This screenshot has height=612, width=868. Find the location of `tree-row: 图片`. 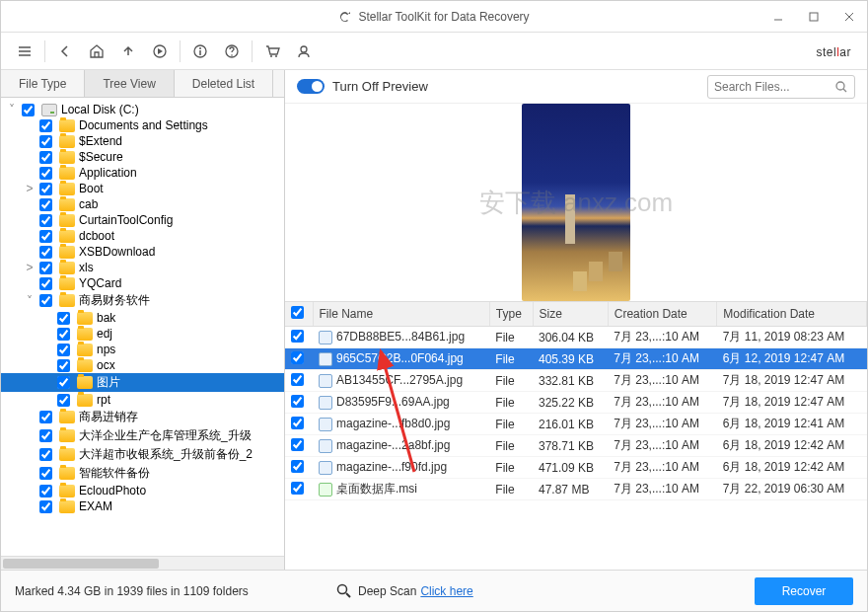

tree-row: 图片 is located at coordinates (142, 383).